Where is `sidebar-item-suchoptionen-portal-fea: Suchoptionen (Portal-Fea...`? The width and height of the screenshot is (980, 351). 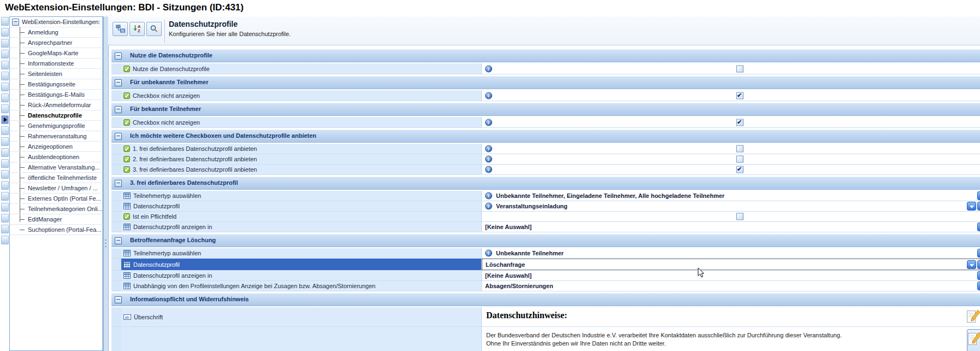 sidebar-item-suchoptionen-portal-fea: Suchoptionen (Portal-Fea... is located at coordinates (56, 230).